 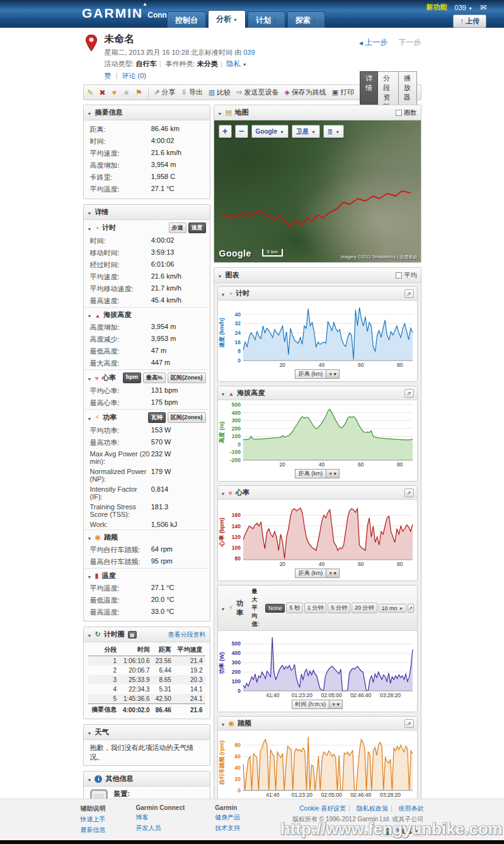 What do you see at coordinates (147, 113) in the screenshot?
I see `summary-panel-header: 摘要信息` at bounding box center [147, 113].